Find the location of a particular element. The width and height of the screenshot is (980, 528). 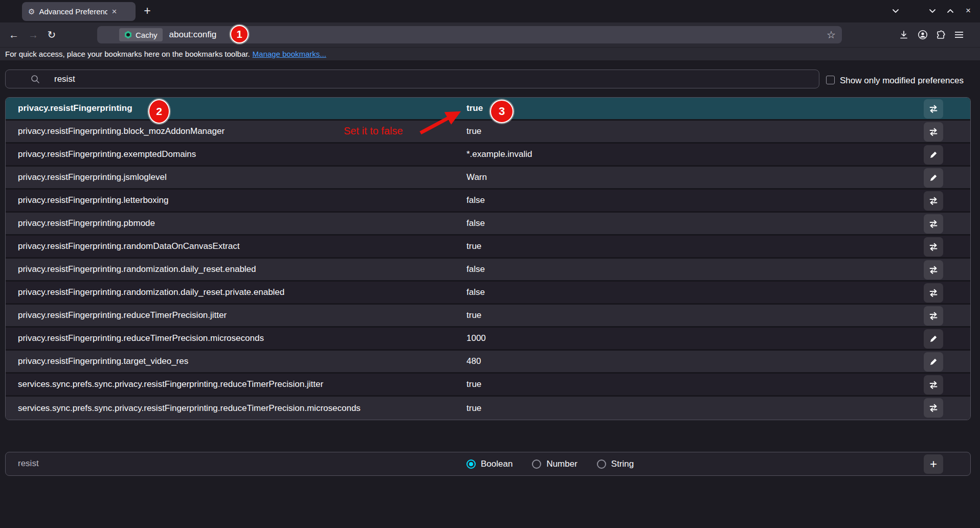

account-icon is located at coordinates (923, 35).